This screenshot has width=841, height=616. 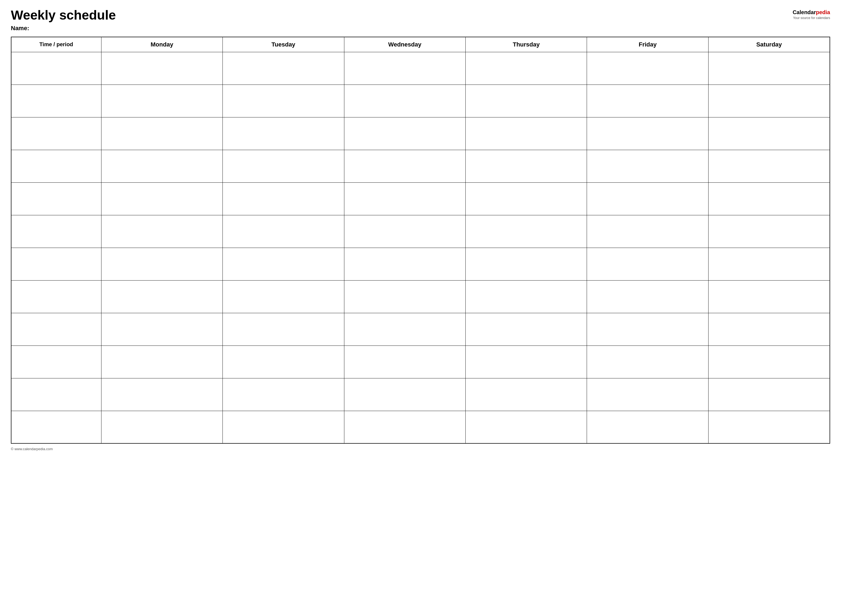 I want to click on page-title: Weekly schedule, so click(x=63, y=16).